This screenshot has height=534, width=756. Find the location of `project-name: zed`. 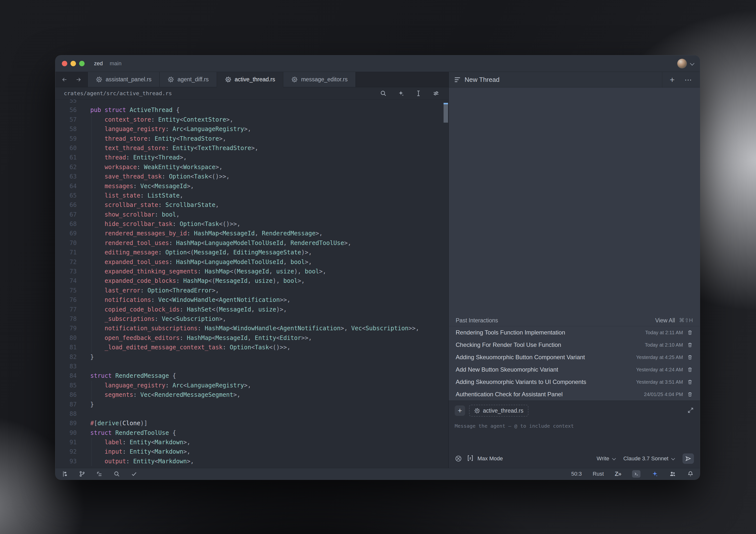

project-name: zed is located at coordinates (98, 64).